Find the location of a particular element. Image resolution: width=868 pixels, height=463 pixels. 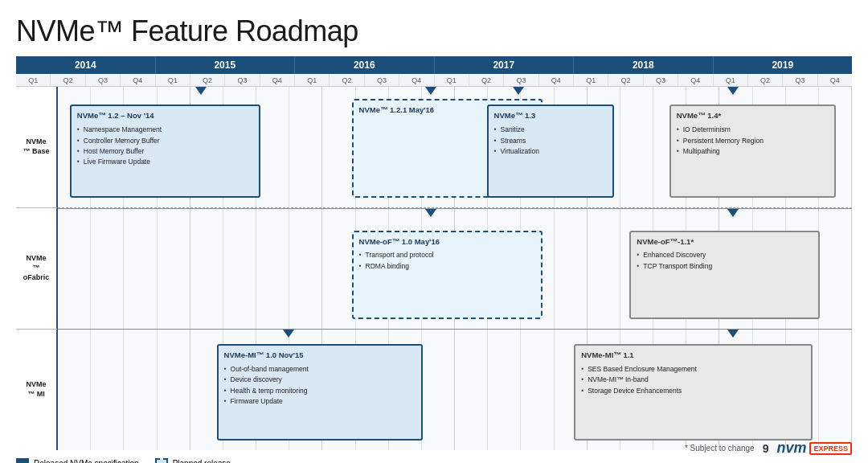

quarter-1: Q2 is located at coordinates (68, 80).